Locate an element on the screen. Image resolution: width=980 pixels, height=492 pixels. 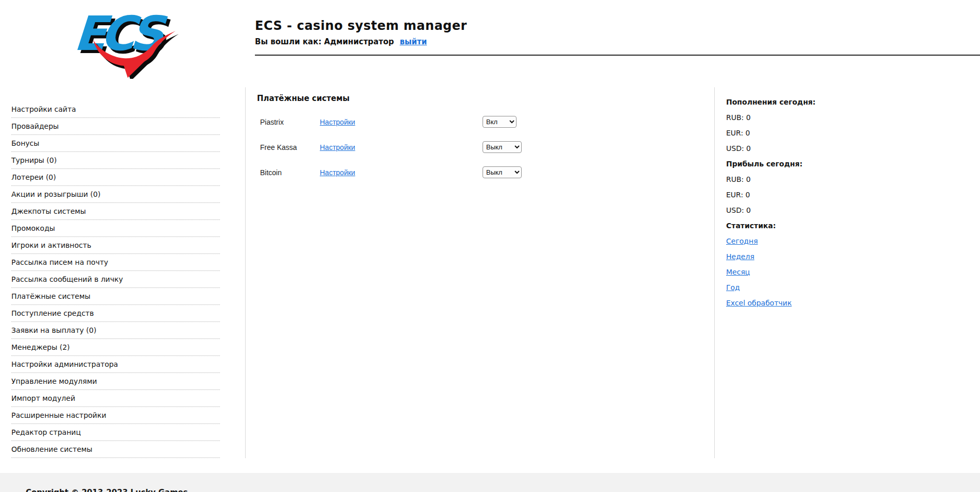
sidebar-item: Настройки администратора is located at coordinates (115, 365).